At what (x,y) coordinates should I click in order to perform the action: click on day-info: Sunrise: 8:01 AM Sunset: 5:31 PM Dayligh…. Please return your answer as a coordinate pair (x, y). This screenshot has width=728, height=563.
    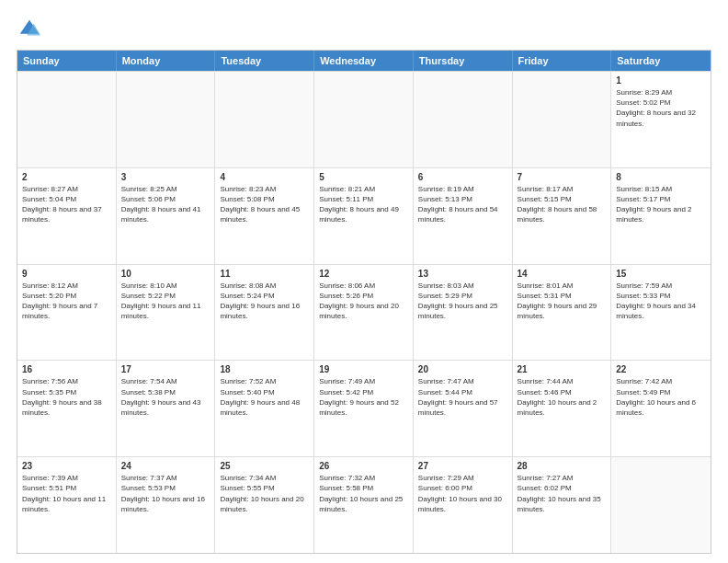
    Looking at the image, I should click on (563, 302).